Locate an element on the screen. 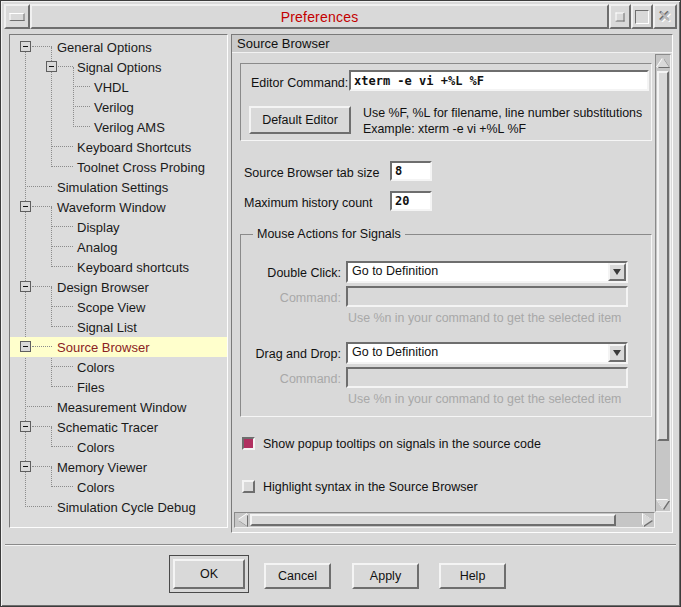 Image resolution: width=681 pixels, height=607 pixels. tree-item-waveform-window: Waveform Window is located at coordinates (118, 207).